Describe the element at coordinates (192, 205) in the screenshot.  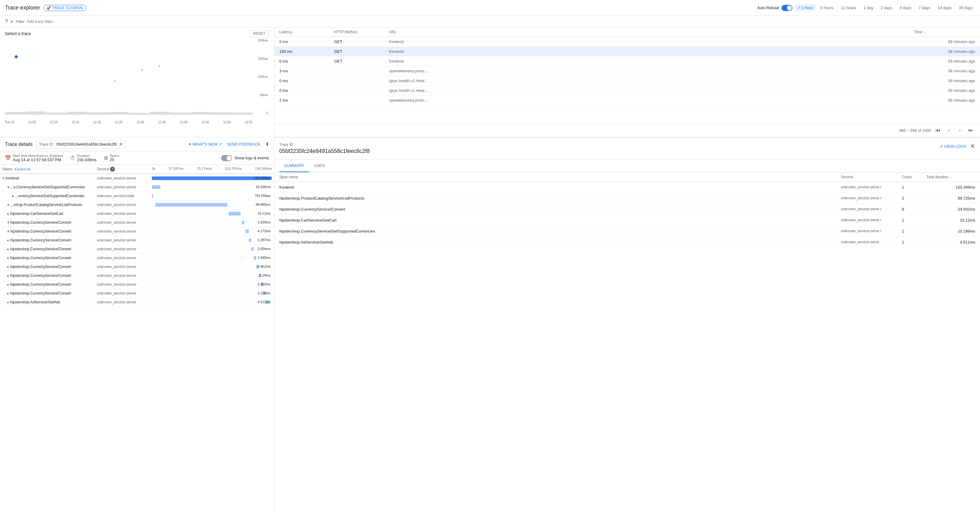
I see `span-bar` at that location.